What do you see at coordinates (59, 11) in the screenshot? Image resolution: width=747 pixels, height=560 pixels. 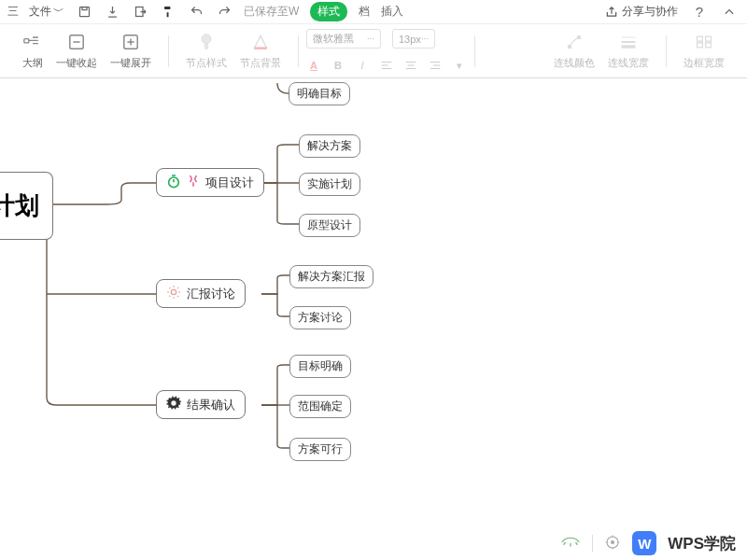 I see `chevron-down-icon: ﹀` at bounding box center [59, 11].